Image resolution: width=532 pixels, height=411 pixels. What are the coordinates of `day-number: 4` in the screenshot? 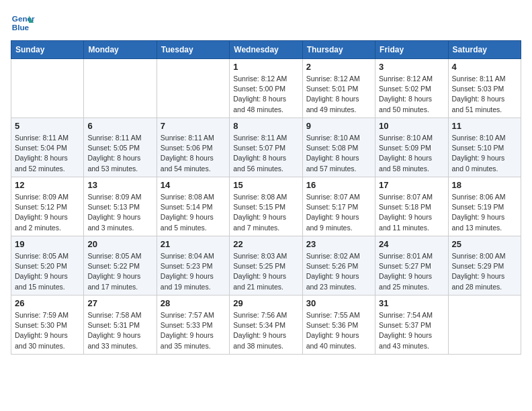 It's located at (485, 67).